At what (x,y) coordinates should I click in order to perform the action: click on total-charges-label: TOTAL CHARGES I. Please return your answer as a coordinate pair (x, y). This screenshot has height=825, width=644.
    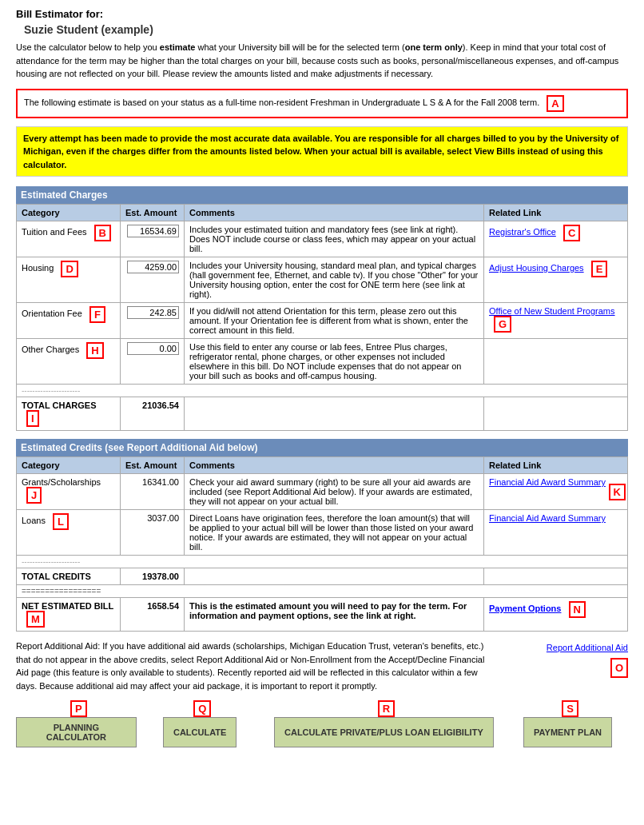
    Looking at the image, I should click on (69, 414).